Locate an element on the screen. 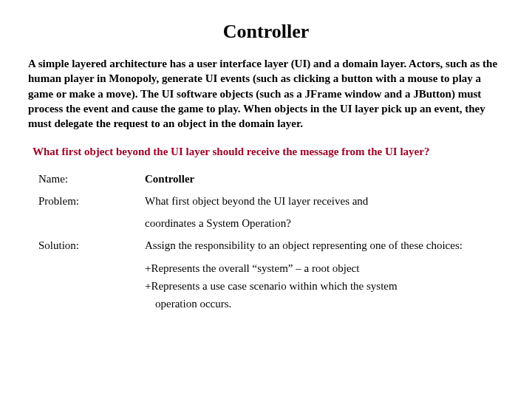 The image size is (532, 399). value-solution: Assign the responsibility to an object r… is located at coordinates (324, 245).